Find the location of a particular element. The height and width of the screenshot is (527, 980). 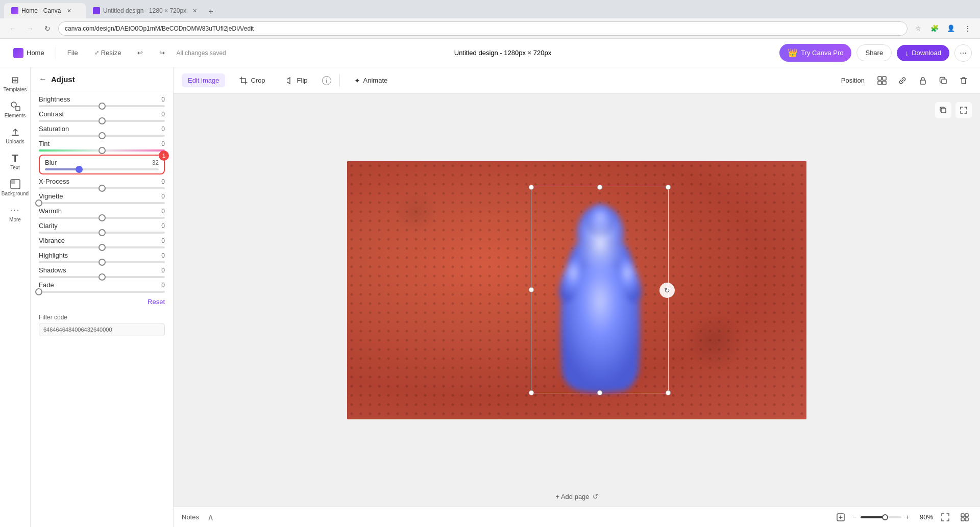

zoom-control: − + is located at coordinates (881, 517).